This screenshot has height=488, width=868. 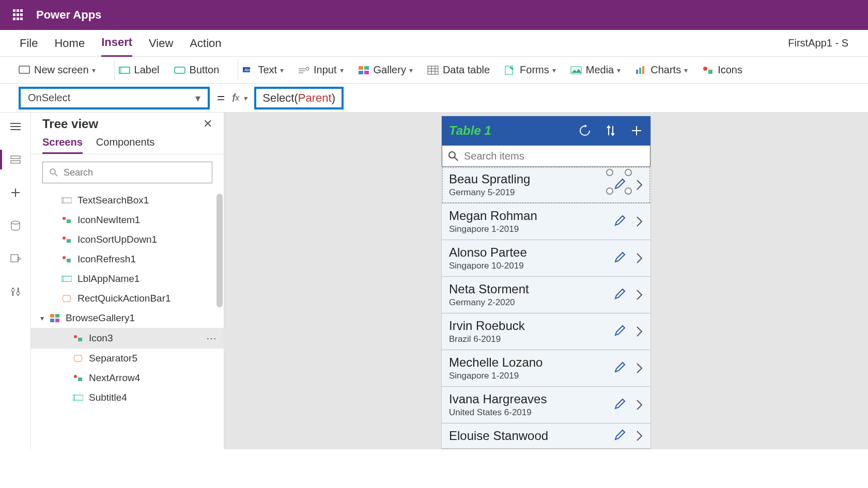 What do you see at coordinates (115, 70) in the screenshot?
I see `divider` at bounding box center [115, 70].